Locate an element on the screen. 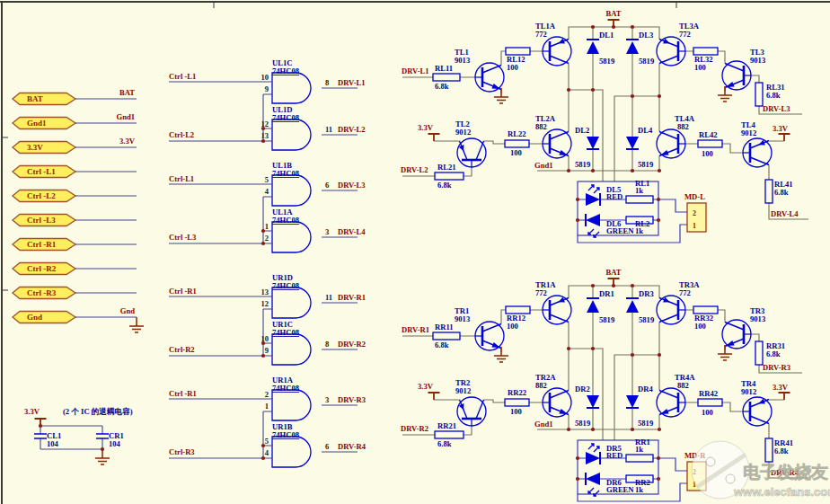 The height and width of the screenshot is (504, 830). component-ref: RR11 is located at coordinates (444, 327).